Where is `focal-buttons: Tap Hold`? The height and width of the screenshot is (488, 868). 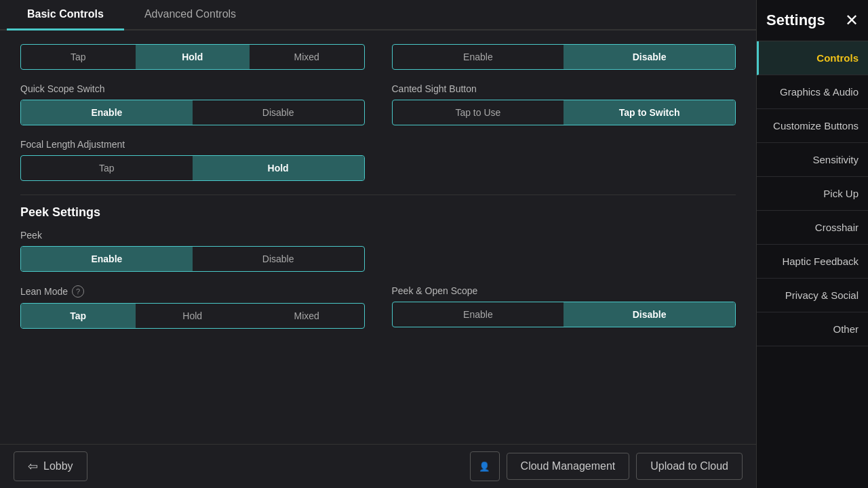
focal-buttons: Tap Hold is located at coordinates (193, 168).